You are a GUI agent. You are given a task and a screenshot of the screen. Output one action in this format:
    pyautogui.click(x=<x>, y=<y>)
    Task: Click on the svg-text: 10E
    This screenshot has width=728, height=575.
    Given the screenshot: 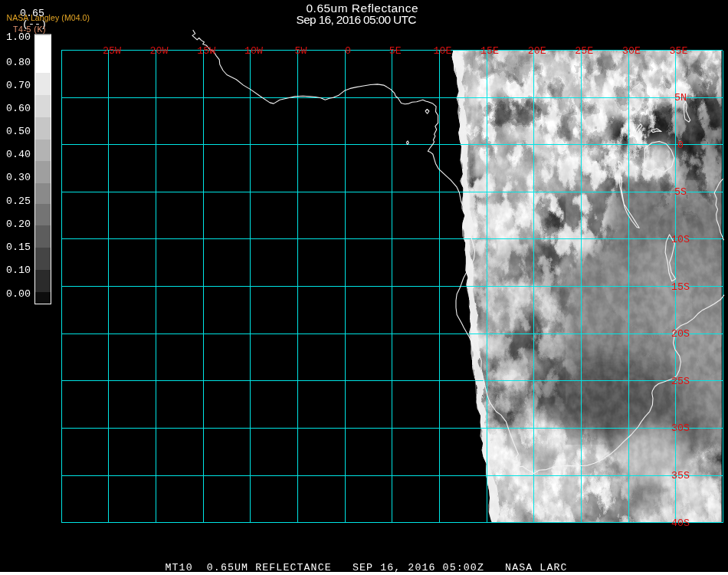 What is the action you would take?
    pyautogui.click(x=442, y=51)
    